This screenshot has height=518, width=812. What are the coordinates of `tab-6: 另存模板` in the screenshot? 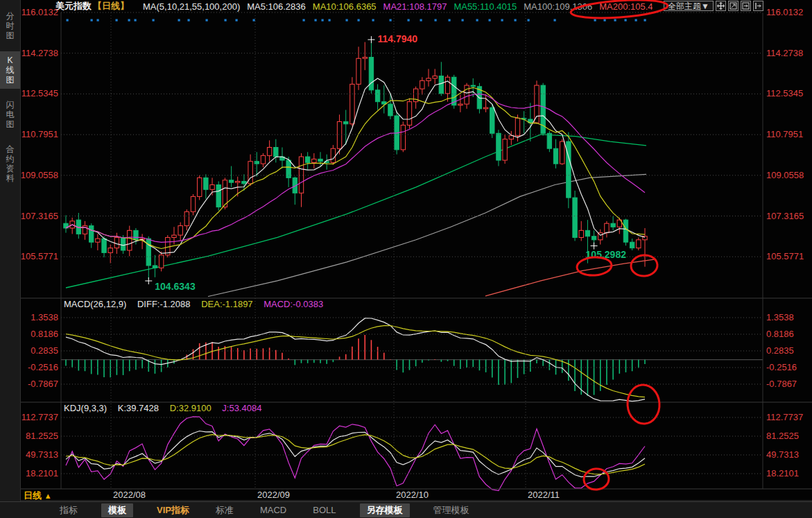 It's located at (385, 510).